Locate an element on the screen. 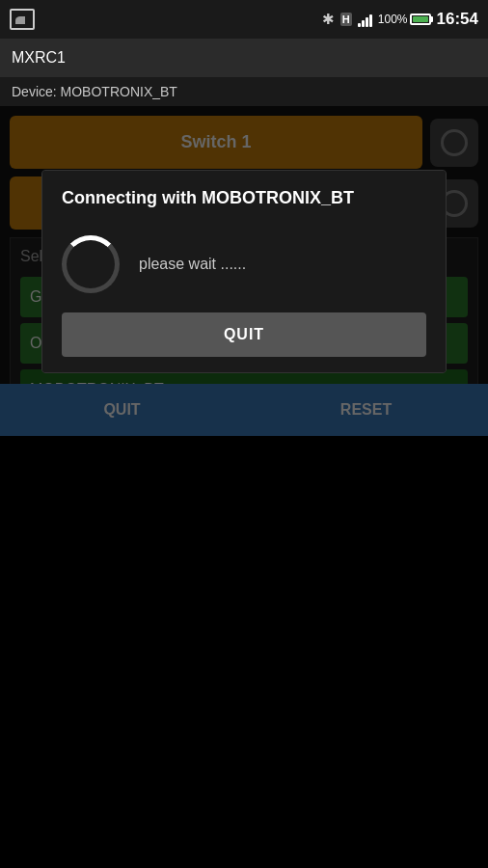  app-title: MXRC1 is located at coordinates (39, 58).